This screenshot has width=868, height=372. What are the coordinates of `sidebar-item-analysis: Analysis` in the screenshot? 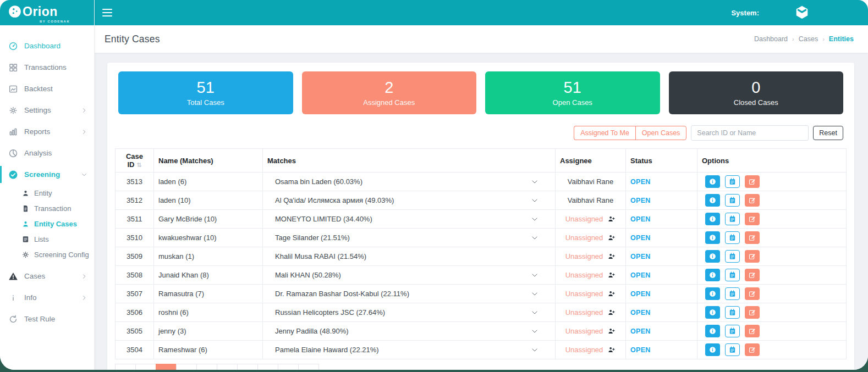 It's located at (47, 153).